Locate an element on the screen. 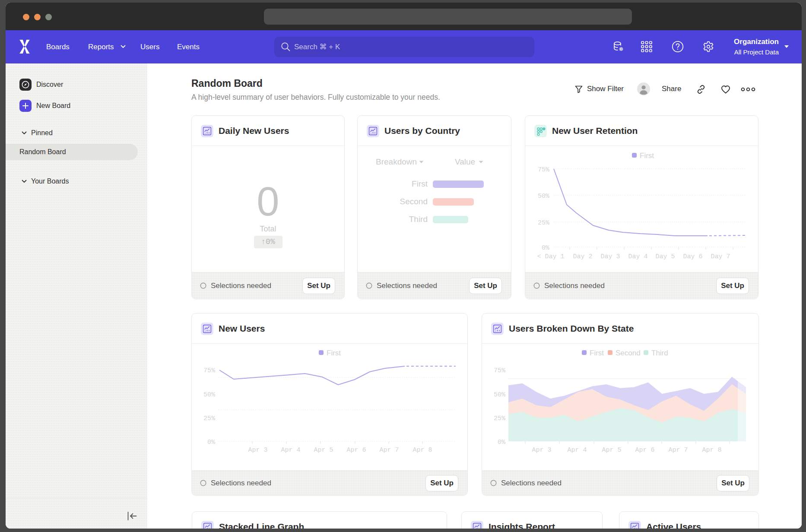 Image resolution: width=806 pixels, height=532 pixels. svg-text: Day 1 is located at coordinates (555, 256).